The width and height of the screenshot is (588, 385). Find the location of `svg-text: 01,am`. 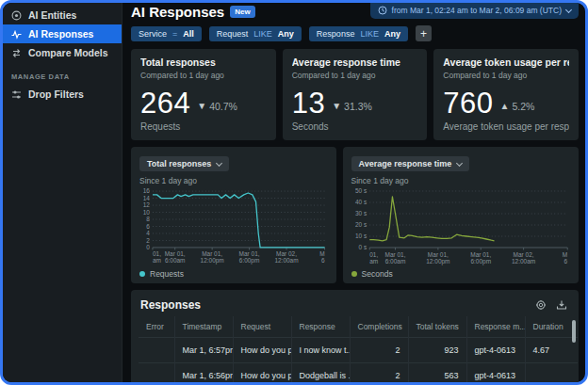

svg-text: 01,am is located at coordinates (373, 258).